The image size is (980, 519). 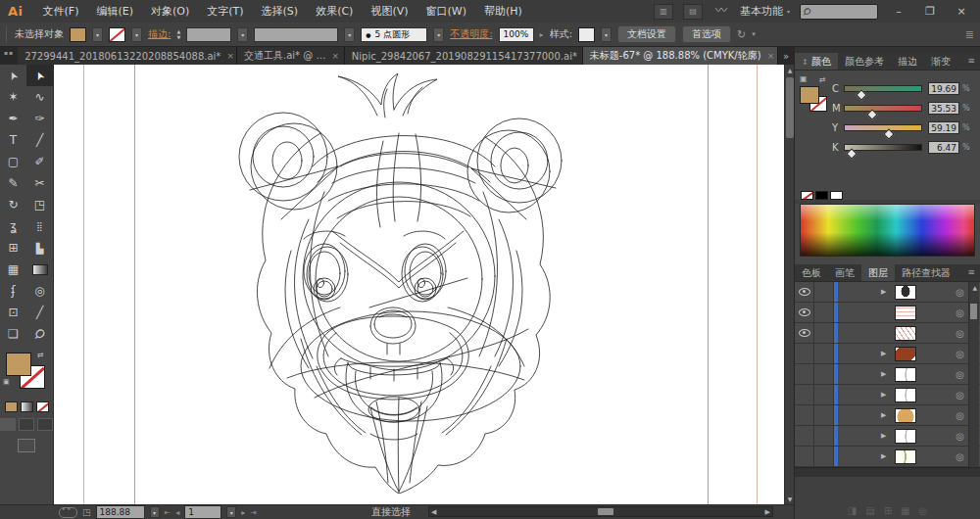 What do you see at coordinates (811, 272) in the screenshot?
I see `tab-swatches: 色板` at bounding box center [811, 272].